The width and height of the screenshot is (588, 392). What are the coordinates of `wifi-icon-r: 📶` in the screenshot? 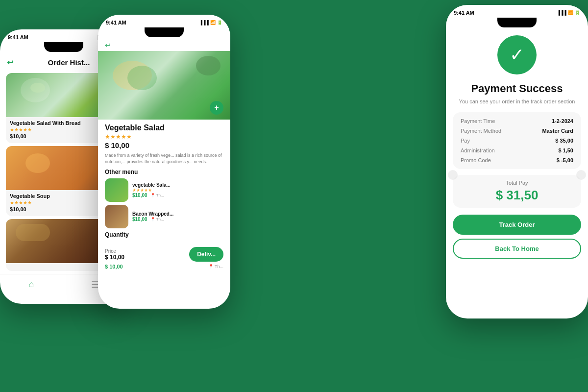 It's located at (570, 13).